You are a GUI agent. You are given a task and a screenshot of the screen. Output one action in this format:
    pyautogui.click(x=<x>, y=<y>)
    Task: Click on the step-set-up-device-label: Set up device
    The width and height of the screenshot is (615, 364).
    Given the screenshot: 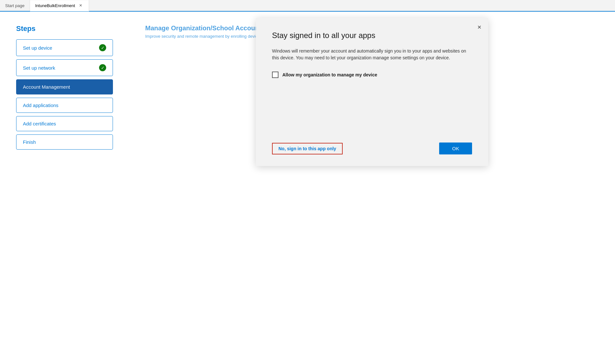 What is the action you would take?
    pyautogui.click(x=37, y=48)
    